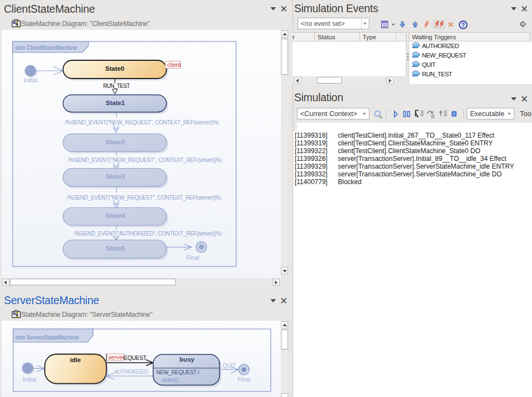 Image resolution: width=532 pixels, height=397 pixels. What do you see at coordinates (75, 360) in the screenshot?
I see `svg-text: idle` at bounding box center [75, 360].